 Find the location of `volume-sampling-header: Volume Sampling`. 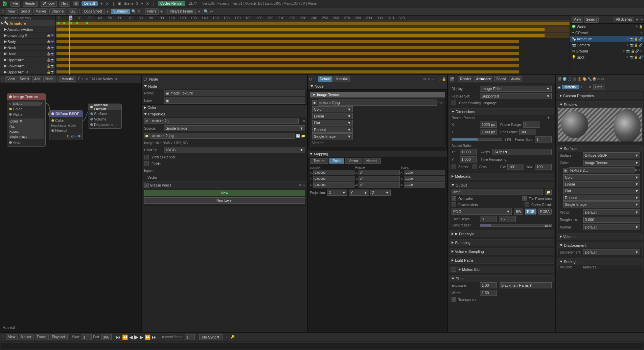

volume-sampling-header: Volume Sampling is located at coordinates (502, 251).